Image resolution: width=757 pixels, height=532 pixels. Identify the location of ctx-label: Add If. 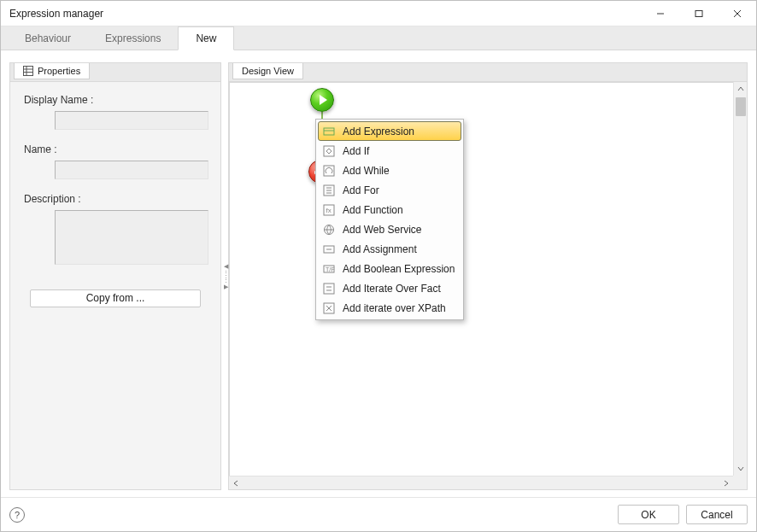
(355, 151).